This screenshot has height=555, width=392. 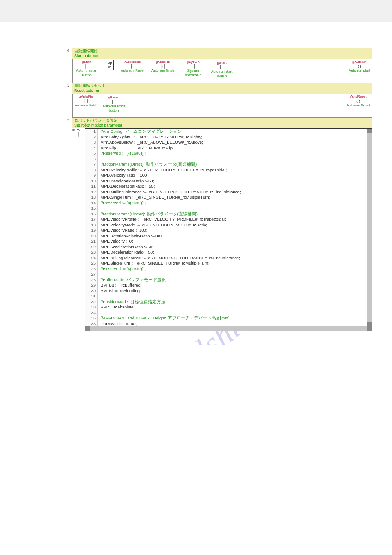 What do you see at coordinates (91, 236) in the screenshot?
I see `line-number: 20` at bounding box center [91, 236].